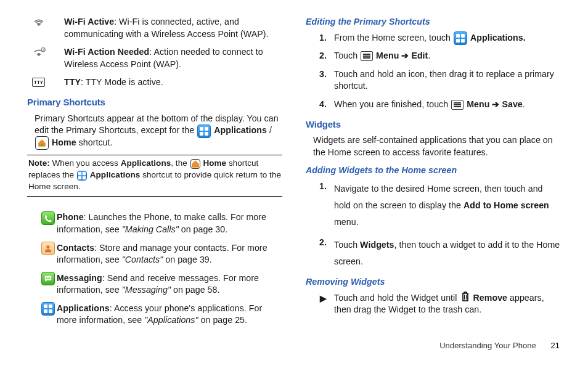  What do you see at coordinates (393, 38) in the screenshot?
I see `step-text: From the Home screen, touch` at bounding box center [393, 38].